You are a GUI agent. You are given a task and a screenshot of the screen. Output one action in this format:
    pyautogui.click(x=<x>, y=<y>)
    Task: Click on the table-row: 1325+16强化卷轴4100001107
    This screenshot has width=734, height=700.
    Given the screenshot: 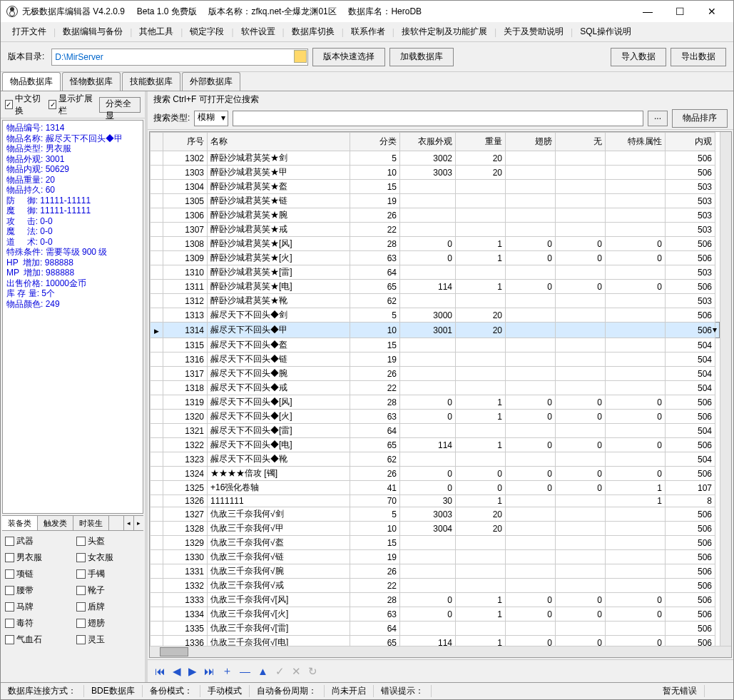 What is the action you would take?
    pyautogui.click(x=435, y=488)
    